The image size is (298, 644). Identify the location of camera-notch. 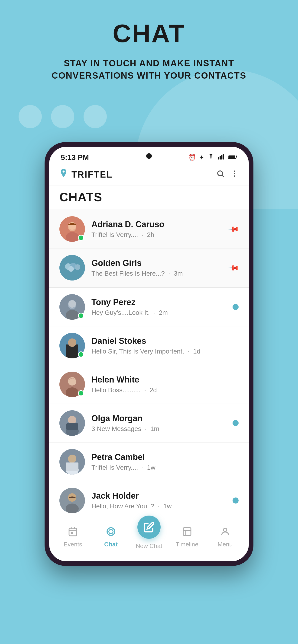
(149, 156).